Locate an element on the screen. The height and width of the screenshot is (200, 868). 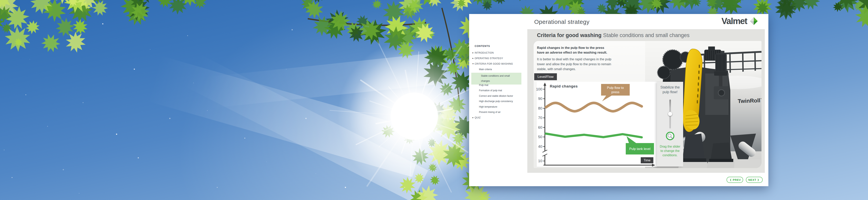
y-tick-label: 100 is located at coordinates (539, 90).